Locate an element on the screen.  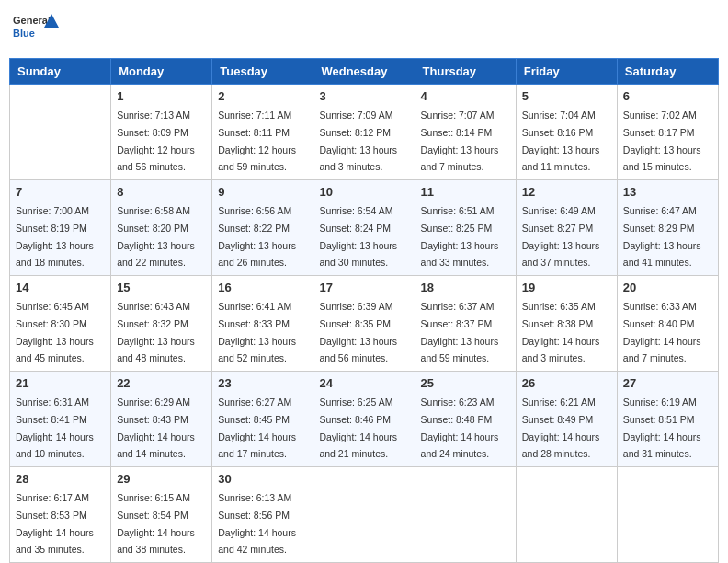
day-number: 26 is located at coordinates (566, 383).